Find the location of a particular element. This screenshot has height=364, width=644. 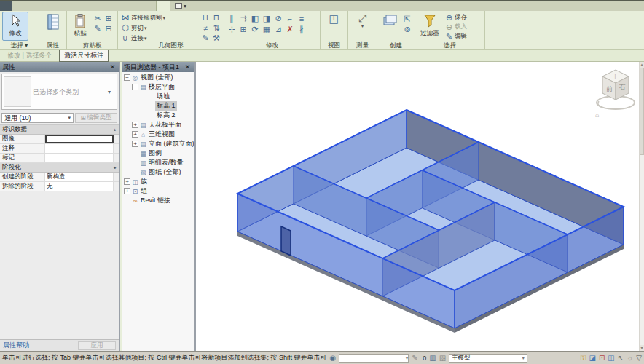

tree-elevations: + ▤ 立面 (建筑立面) is located at coordinates (157, 144).